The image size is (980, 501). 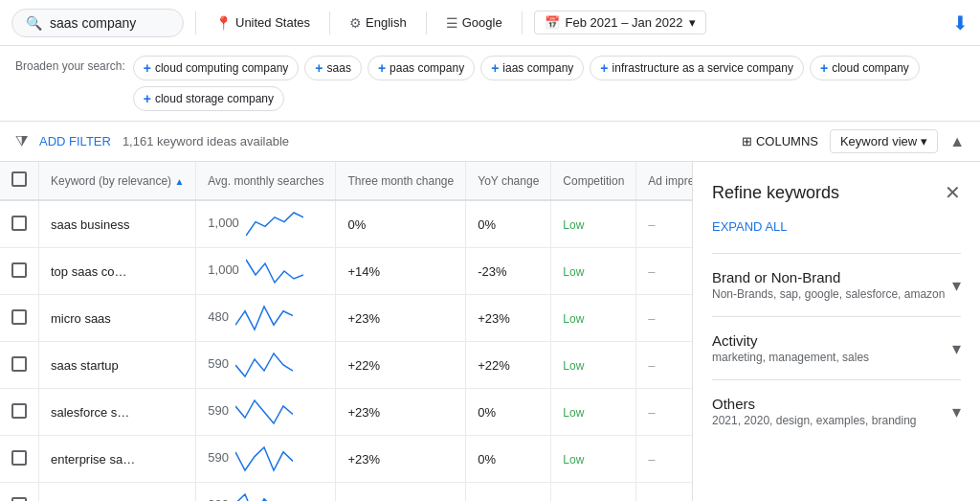 I want to click on source-picker: ☰ Google, so click(x=475, y=23).